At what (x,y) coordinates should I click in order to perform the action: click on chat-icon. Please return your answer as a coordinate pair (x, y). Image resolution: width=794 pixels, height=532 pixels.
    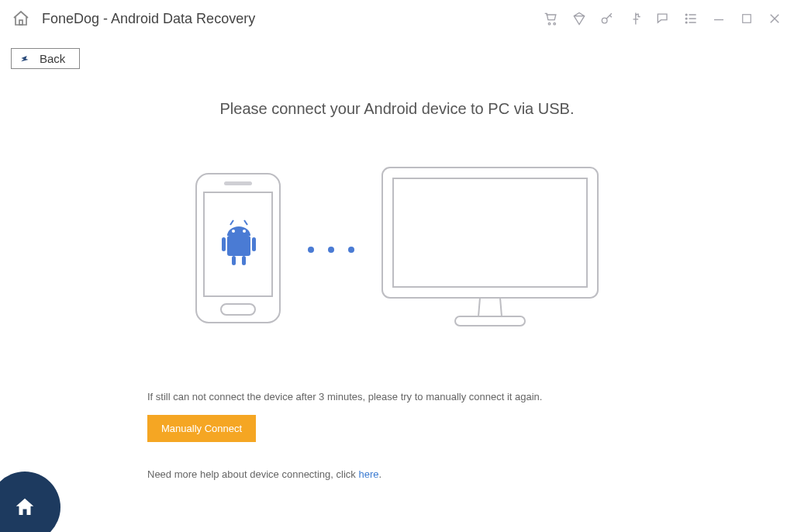
    Looking at the image, I should click on (663, 19).